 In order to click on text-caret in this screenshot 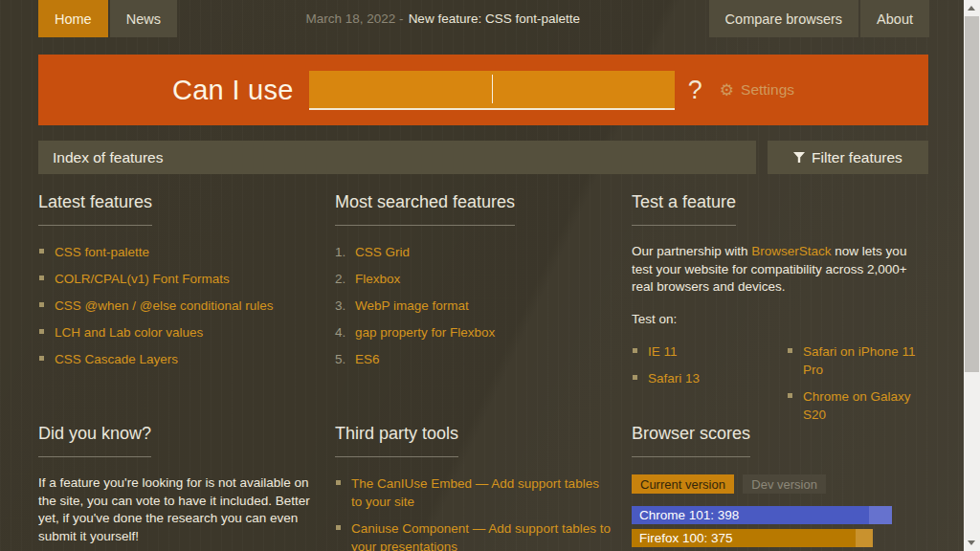, I will do `click(492, 89)`.